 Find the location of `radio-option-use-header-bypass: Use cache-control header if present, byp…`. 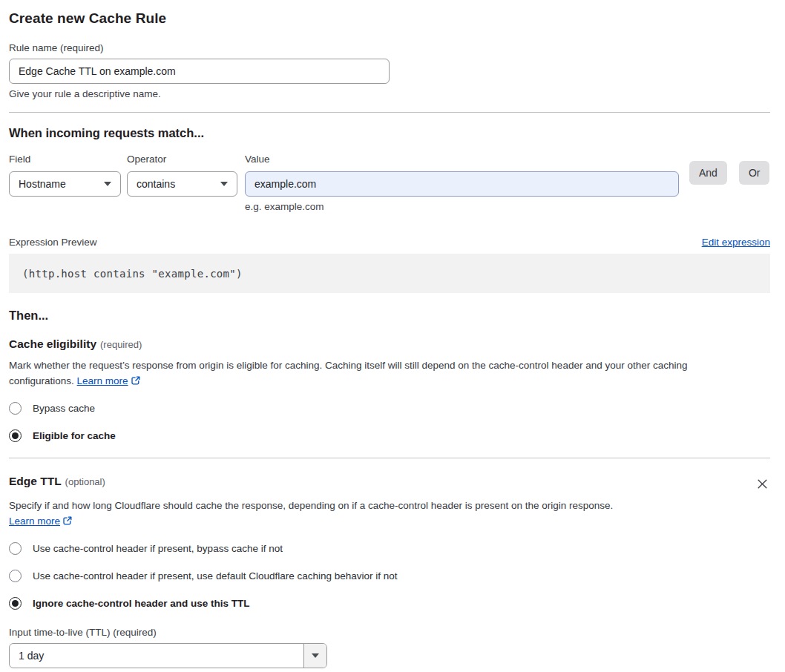

radio-option-use-header-bypass: Use cache-control header if present, byp… is located at coordinates (390, 549).